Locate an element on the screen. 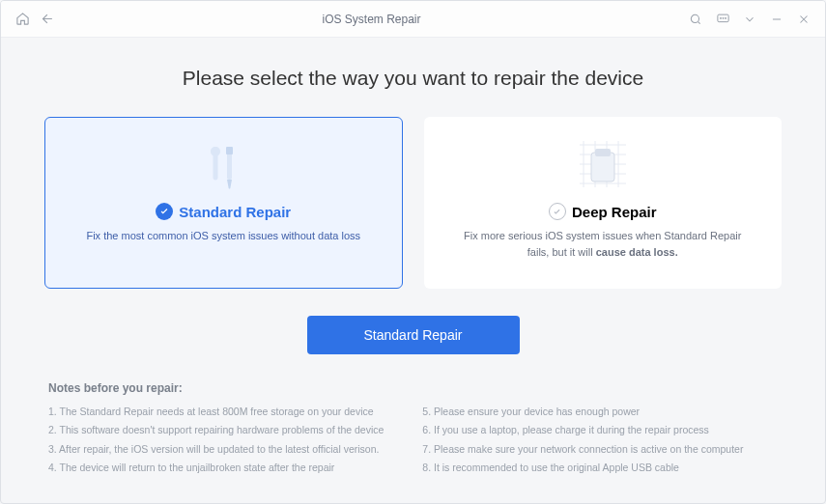 This screenshot has height=504, width=826. note-item: The device will return to the unjailbrok… is located at coordinates (216, 467).